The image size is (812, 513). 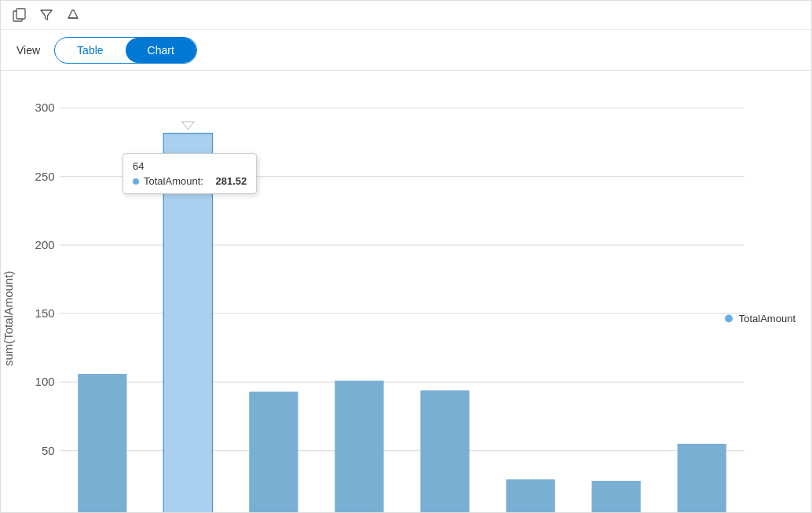 I want to click on filter-icon, so click(x=46, y=15).